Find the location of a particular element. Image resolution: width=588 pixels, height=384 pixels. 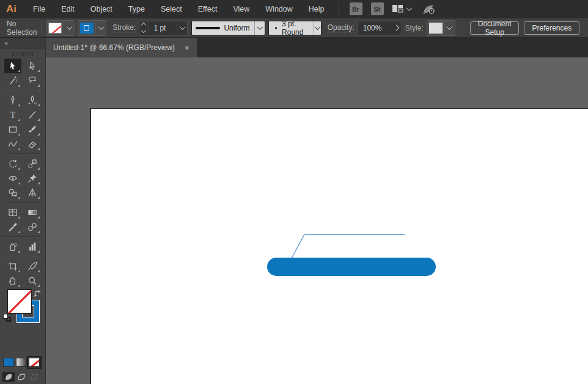

stroke-weight-value: 1 pt is located at coordinates (163, 28).